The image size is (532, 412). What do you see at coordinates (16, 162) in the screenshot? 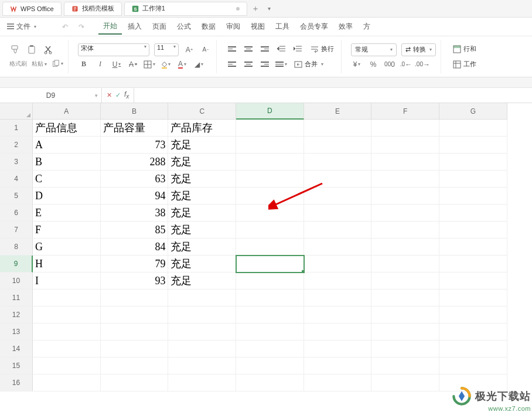
I see `row-header: 3` at bounding box center [16, 162].